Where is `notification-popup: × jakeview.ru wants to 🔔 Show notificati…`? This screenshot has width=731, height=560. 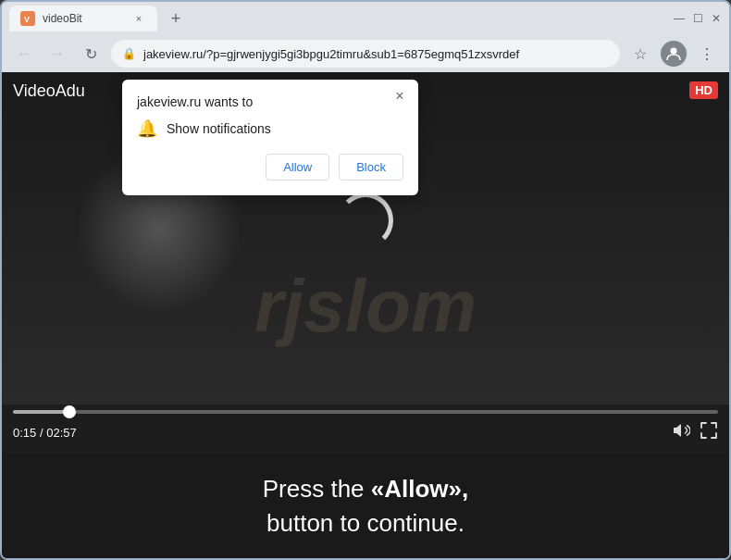
notification-popup: × jakeview.ru wants to 🔔 Show notificati… is located at coordinates (270, 137).